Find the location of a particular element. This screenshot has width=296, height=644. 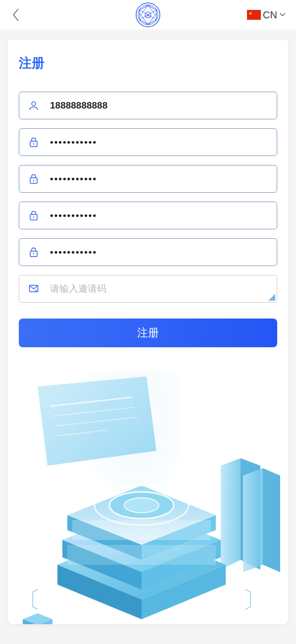

chevron-left-icon is located at coordinates (16, 15).